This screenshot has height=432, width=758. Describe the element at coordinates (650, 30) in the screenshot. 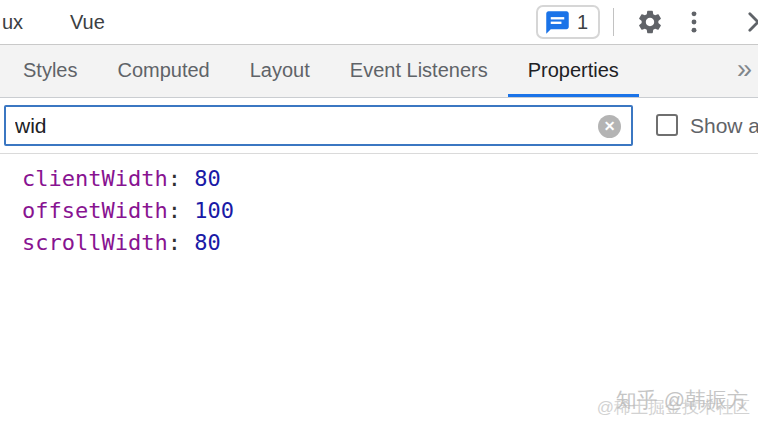

I see `gear-icon` at that location.